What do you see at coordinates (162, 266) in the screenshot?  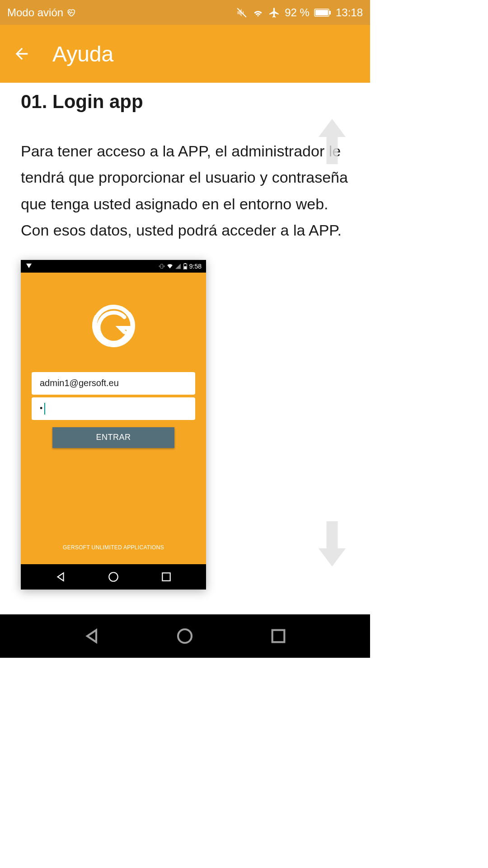 I see `ss-vibrate-icon` at bounding box center [162, 266].